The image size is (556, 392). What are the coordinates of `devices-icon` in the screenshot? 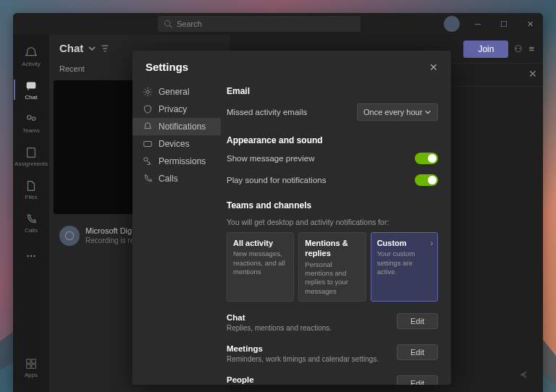 It's located at (148, 144).